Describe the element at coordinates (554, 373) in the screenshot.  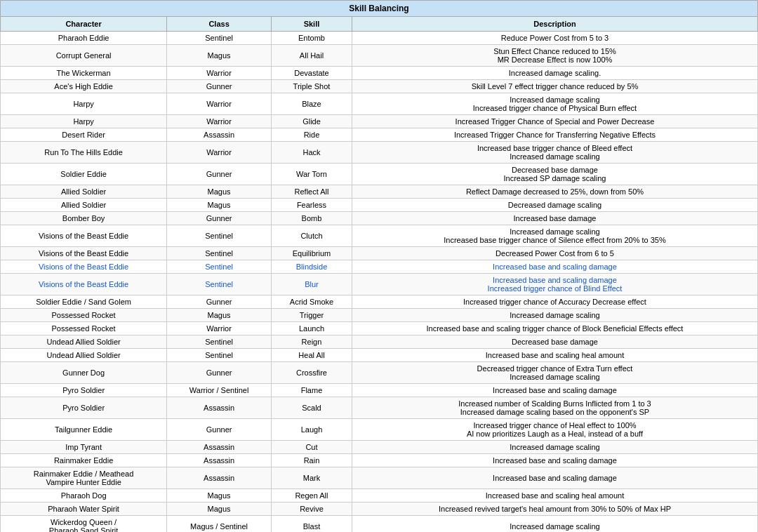
I see `cell-description: Decreased trigger chance of Extra Turn e…` at that location.